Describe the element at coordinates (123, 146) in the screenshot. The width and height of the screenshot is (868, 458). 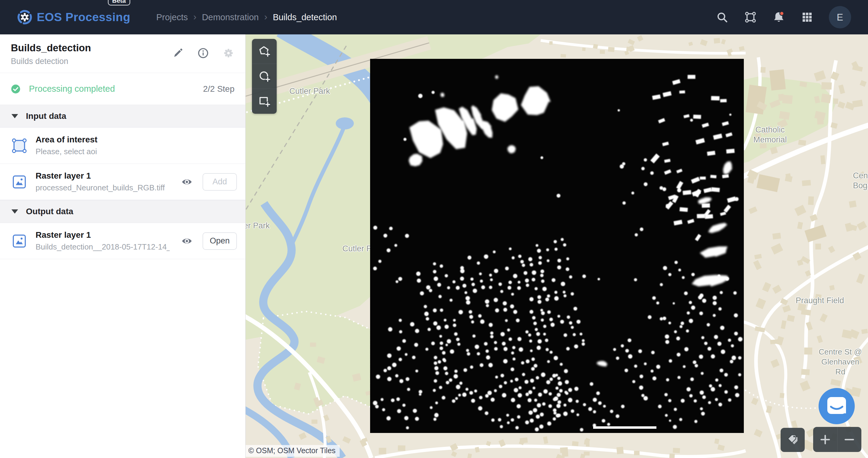
I see `aoi-row: Area of interest Please, select aoi` at that location.